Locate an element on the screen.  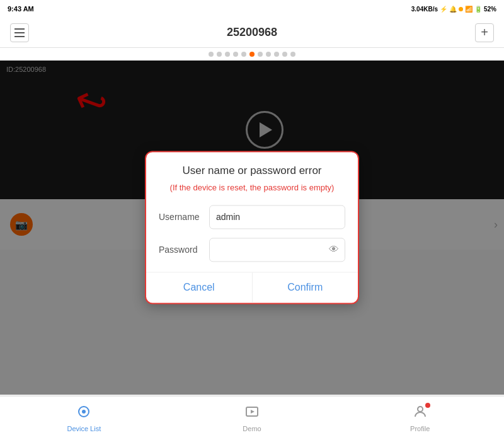
cancel-button: Cancel is located at coordinates (199, 288).